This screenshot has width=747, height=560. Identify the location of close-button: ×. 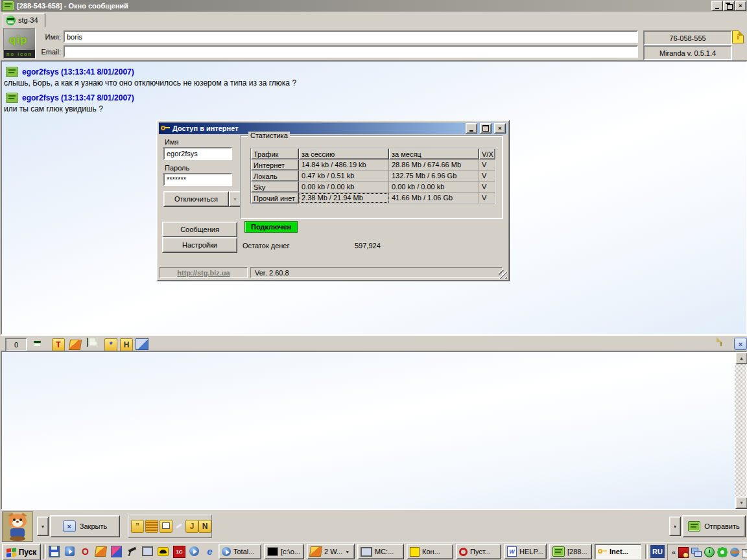
(741, 6).